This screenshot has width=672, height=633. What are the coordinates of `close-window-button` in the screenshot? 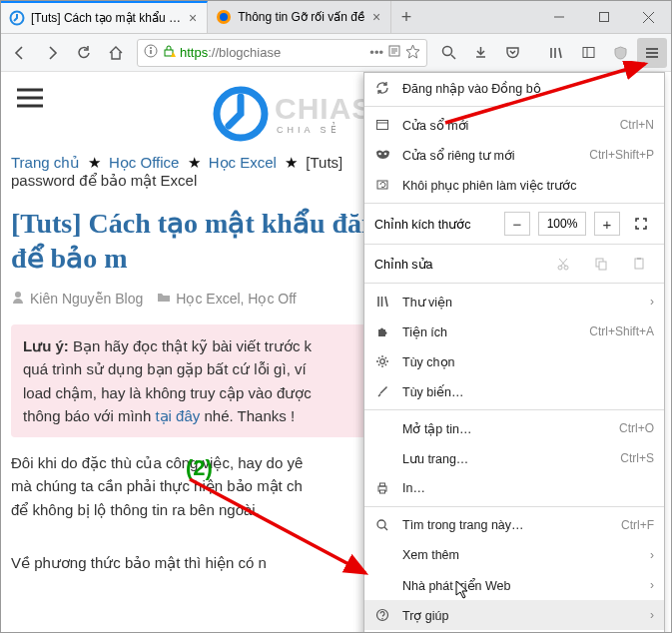 It's located at (649, 18).